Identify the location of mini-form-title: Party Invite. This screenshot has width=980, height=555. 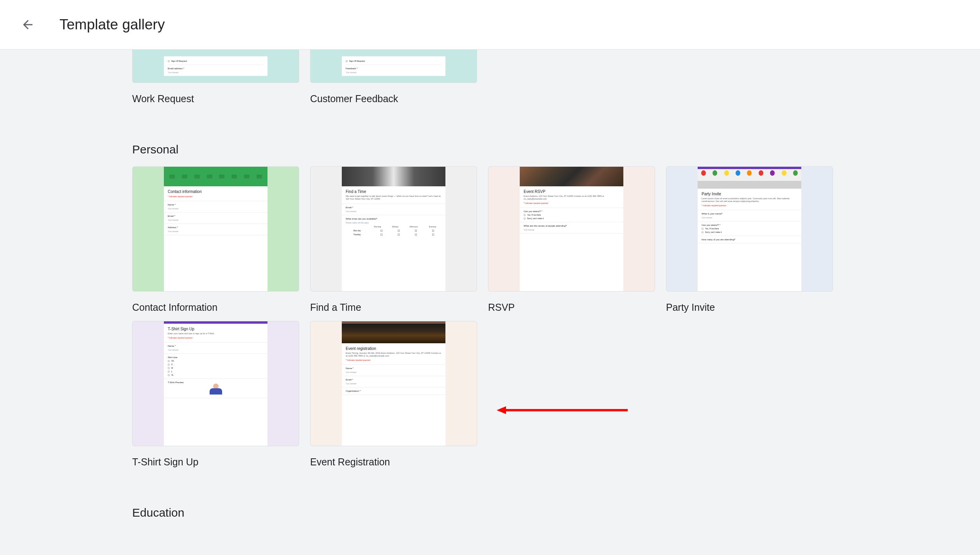
(749, 194).